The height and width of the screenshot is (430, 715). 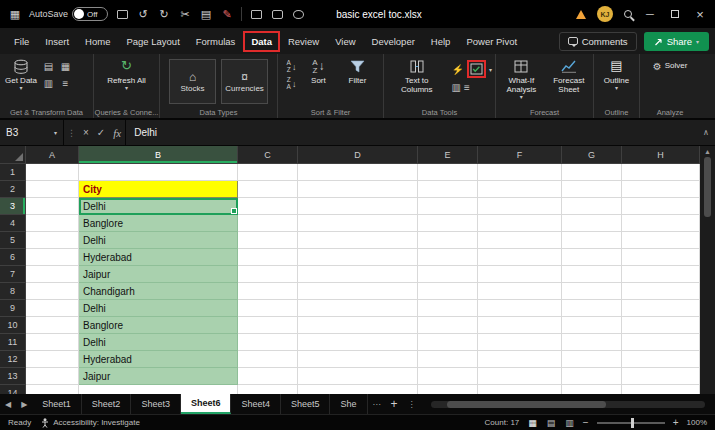 What do you see at coordinates (448, 206) in the screenshot?
I see `cell-E3` at bounding box center [448, 206].